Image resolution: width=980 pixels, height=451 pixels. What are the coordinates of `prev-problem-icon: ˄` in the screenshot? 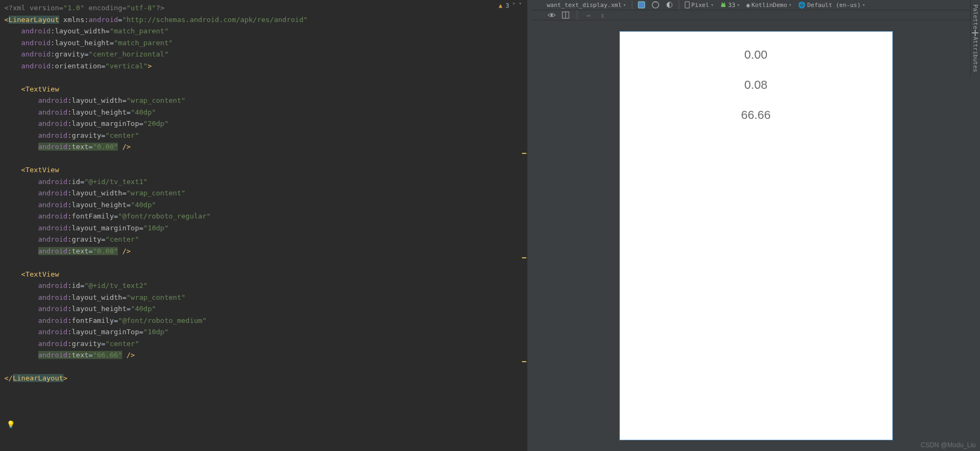 It's located at (514, 5).